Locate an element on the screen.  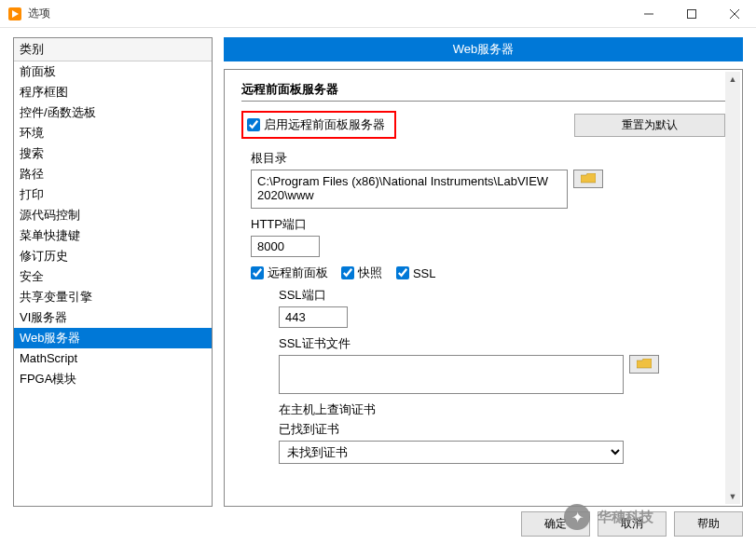
minimize-button is located at coordinates (649, 13).